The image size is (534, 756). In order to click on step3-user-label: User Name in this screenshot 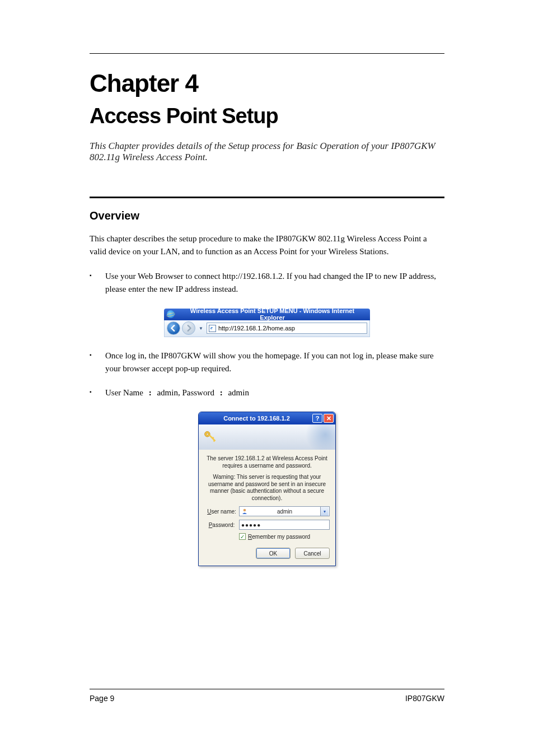, I will do `click(124, 393)`.